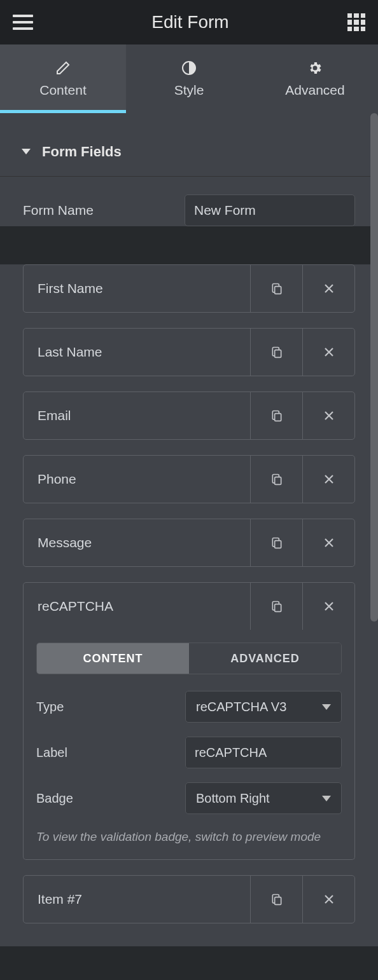 The height and width of the screenshot is (980, 378). What do you see at coordinates (263, 798) in the screenshot?
I see `badge-select: Bottom Right` at bounding box center [263, 798].